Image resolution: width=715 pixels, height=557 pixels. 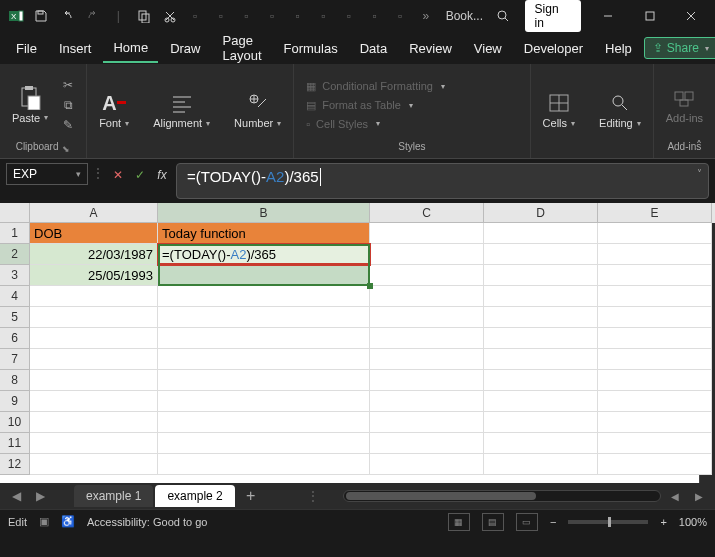 What do you see at coordinates (15, 276) in the screenshot?
I see `row-header-3: 3` at bounding box center [15, 276].